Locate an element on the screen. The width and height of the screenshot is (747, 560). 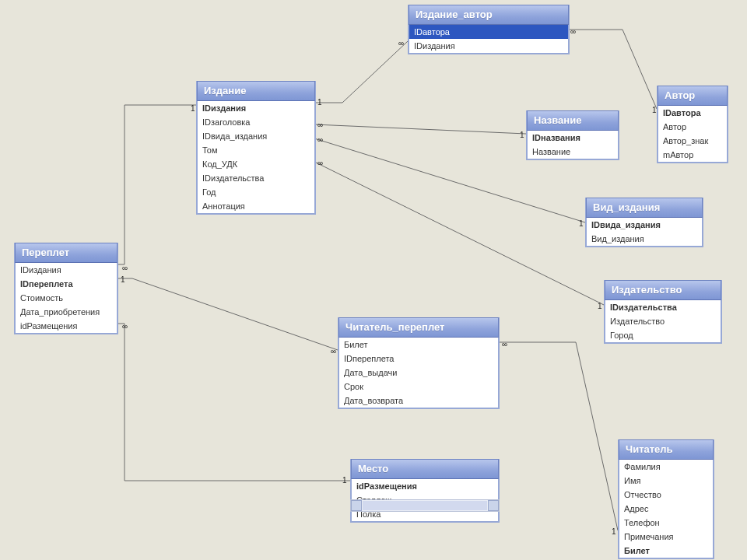
table-body: IDавтора IDиздания is located at coordinates (489, 39).